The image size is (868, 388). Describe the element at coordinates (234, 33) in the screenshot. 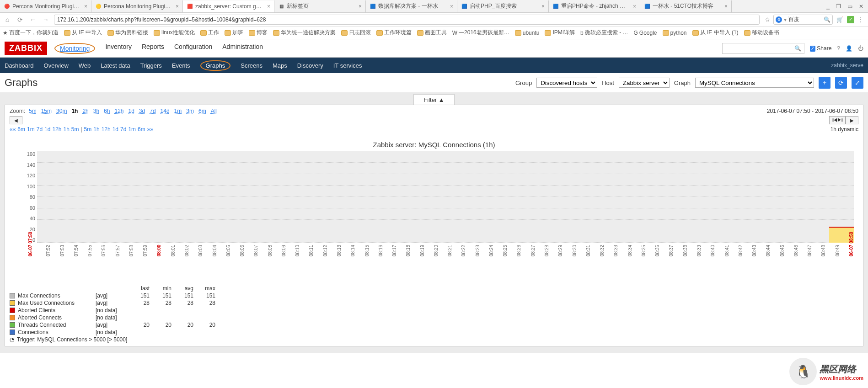

I see `bookmark-item: 加班` at that location.